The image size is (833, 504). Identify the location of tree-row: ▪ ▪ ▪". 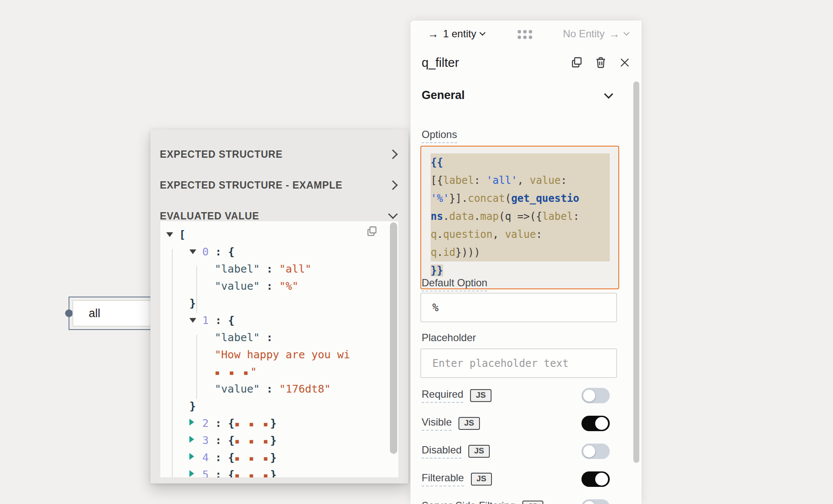
(274, 372).